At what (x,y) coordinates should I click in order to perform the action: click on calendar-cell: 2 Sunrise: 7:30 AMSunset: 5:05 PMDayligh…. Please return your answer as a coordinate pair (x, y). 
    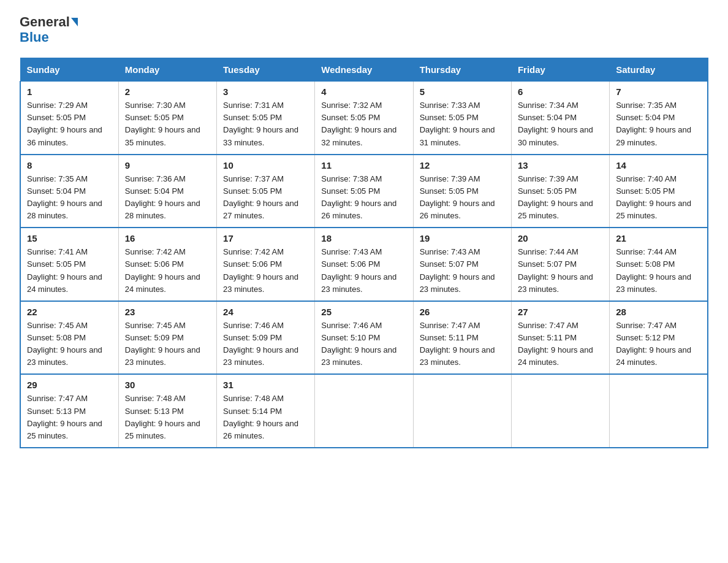
    Looking at the image, I should click on (167, 118).